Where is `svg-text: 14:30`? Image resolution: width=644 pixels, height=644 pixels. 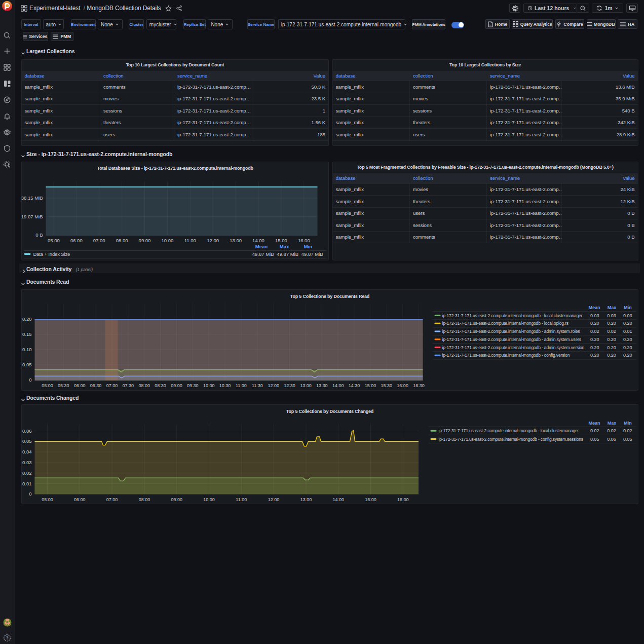 svg-text: 14:30 is located at coordinates (354, 385).